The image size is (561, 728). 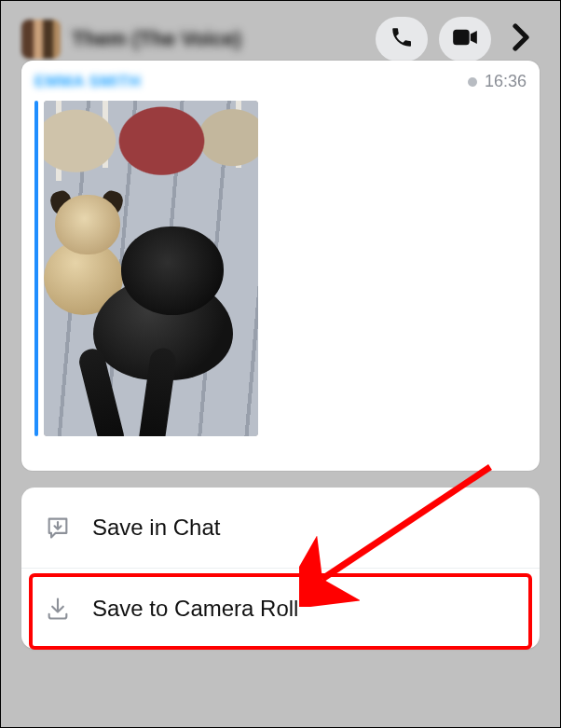 I want to click on chat-header: Them (The Voice), so click(x=280, y=39).